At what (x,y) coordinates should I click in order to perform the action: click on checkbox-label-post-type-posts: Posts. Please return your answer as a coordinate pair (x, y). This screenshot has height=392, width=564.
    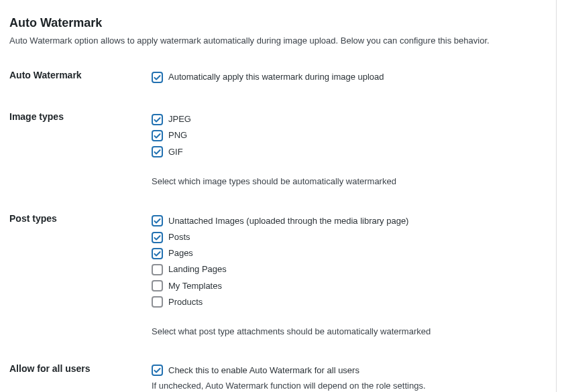
    Looking at the image, I should click on (180, 237).